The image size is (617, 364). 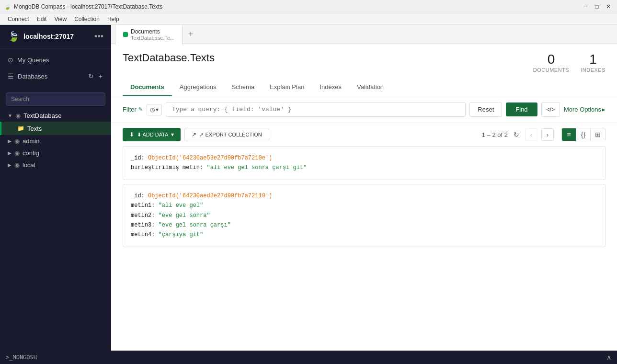 I want to click on refresh-button: ↻, so click(x=516, y=135).